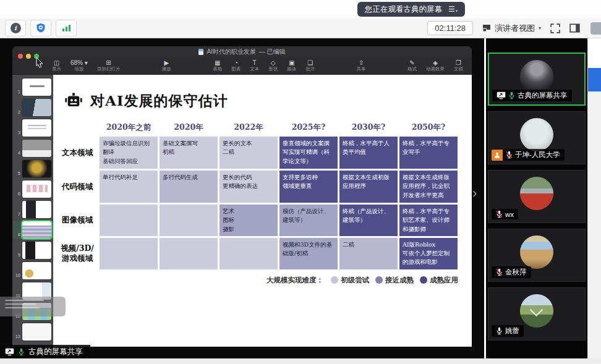  I want to click on participant-tile: wx, so click(537, 197).